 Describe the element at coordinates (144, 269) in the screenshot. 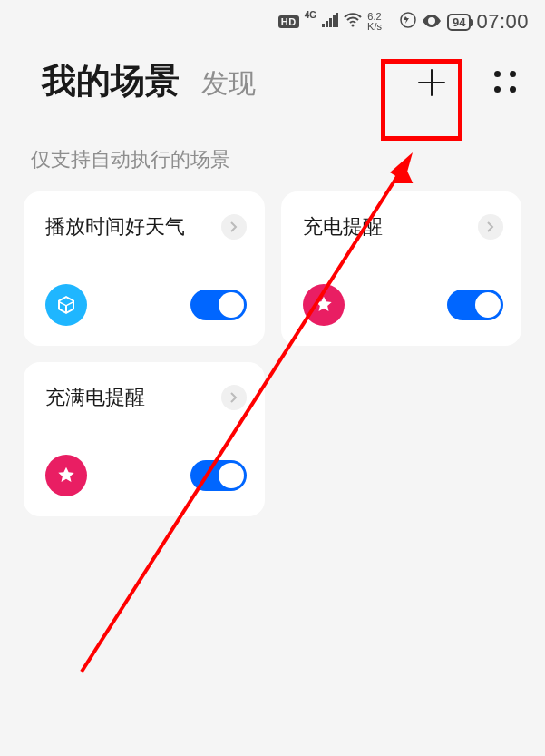

I see `scene-card: 播放时间好天气` at that location.